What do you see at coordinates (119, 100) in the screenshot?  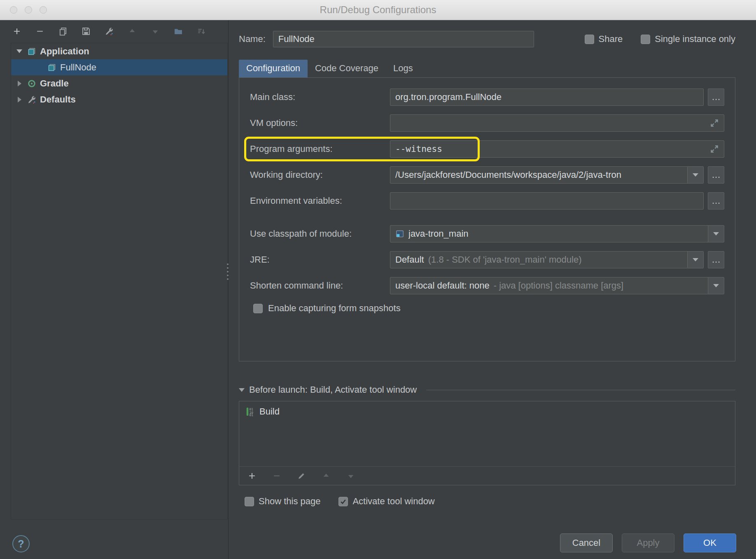 I see `tree-item-defaults: Defaults` at bounding box center [119, 100].